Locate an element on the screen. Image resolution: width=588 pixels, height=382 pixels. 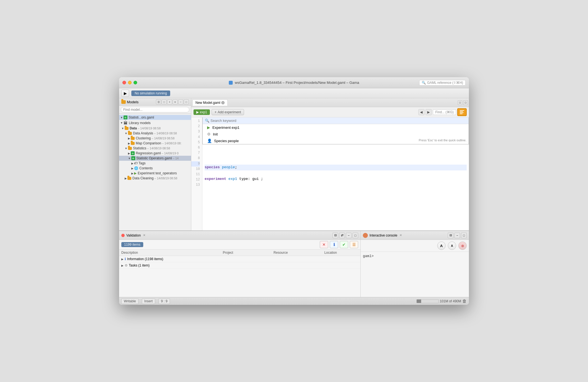
find-input: Find... (⌘G) is located at coordinates (444, 112).